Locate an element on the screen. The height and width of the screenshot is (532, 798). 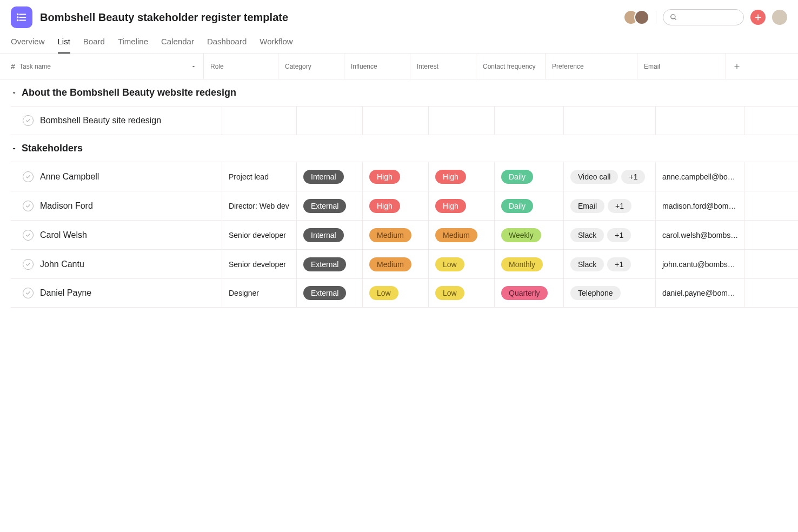
tag-video-call: Video call is located at coordinates (594, 177).